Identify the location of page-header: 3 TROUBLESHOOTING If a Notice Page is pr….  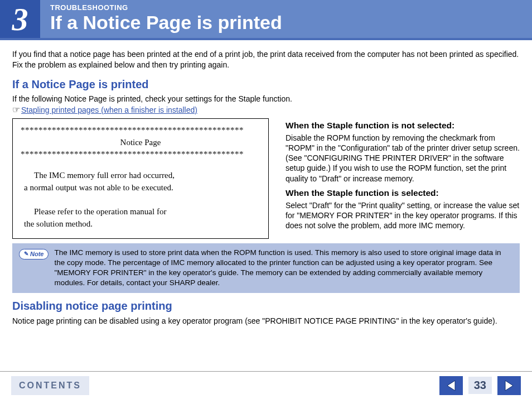
(266, 20).